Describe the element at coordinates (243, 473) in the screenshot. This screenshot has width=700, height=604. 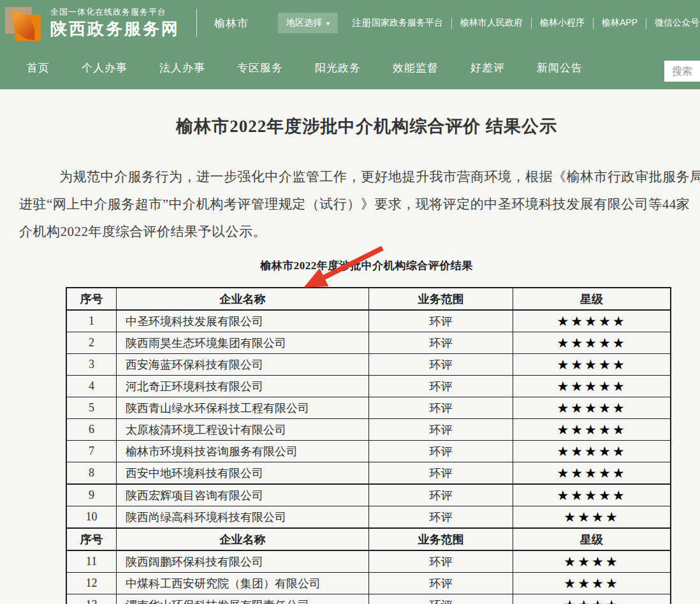
I see `company-name: 西安中地环境科技有限公司` at that location.